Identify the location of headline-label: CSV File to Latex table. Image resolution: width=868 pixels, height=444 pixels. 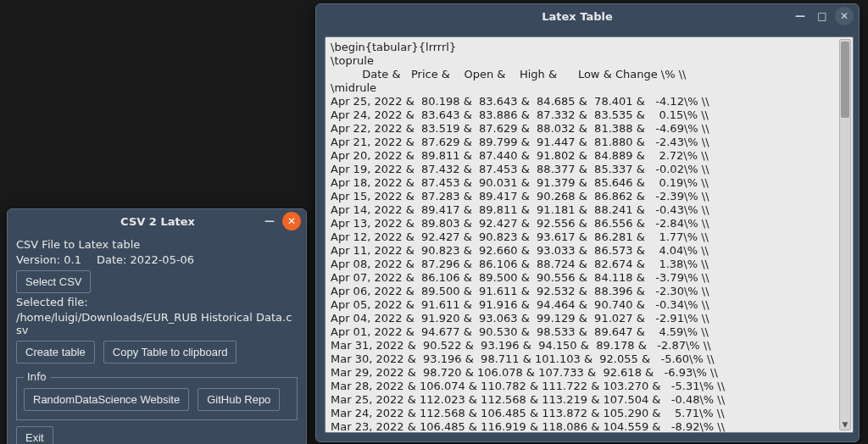
(157, 244).